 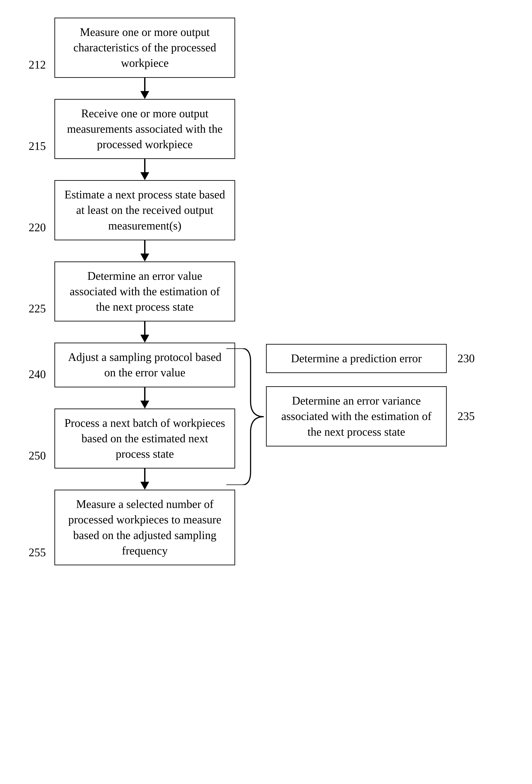 I want to click on text-230: Determine a prediction error, so click(x=356, y=358).